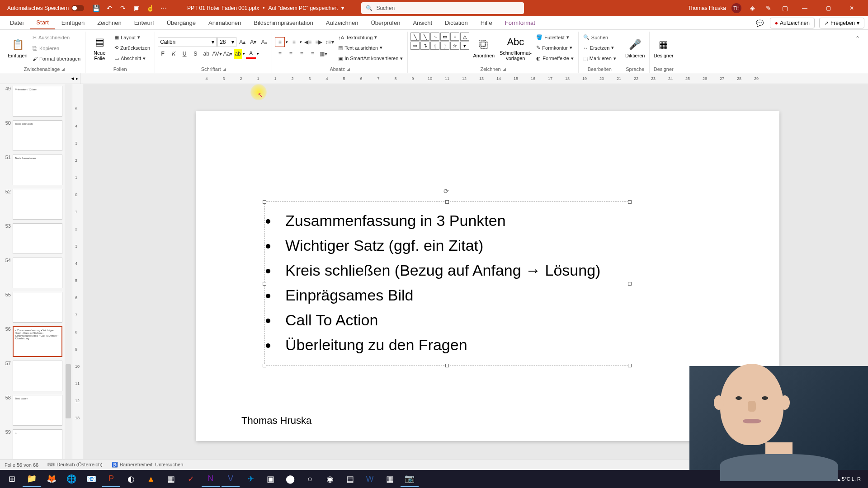  I want to click on section-button: ▭Abschnitt▾, so click(132, 59).